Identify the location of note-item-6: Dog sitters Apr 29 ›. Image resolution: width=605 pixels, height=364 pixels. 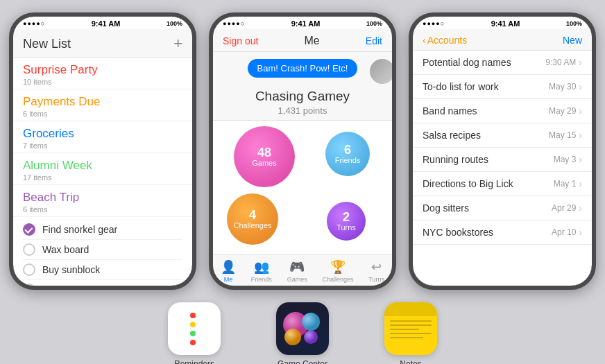
(502, 208).